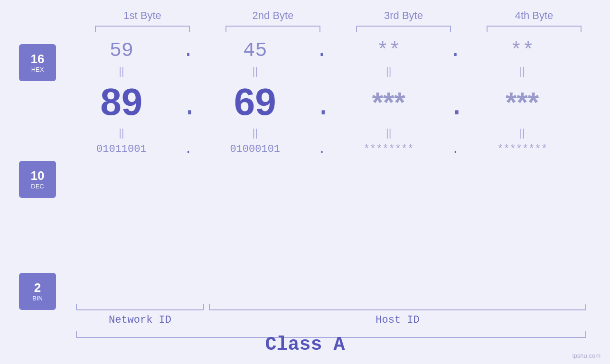 This screenshot has width=610, height=364. I want to click on dec-b2: 69, so click(255, 102).